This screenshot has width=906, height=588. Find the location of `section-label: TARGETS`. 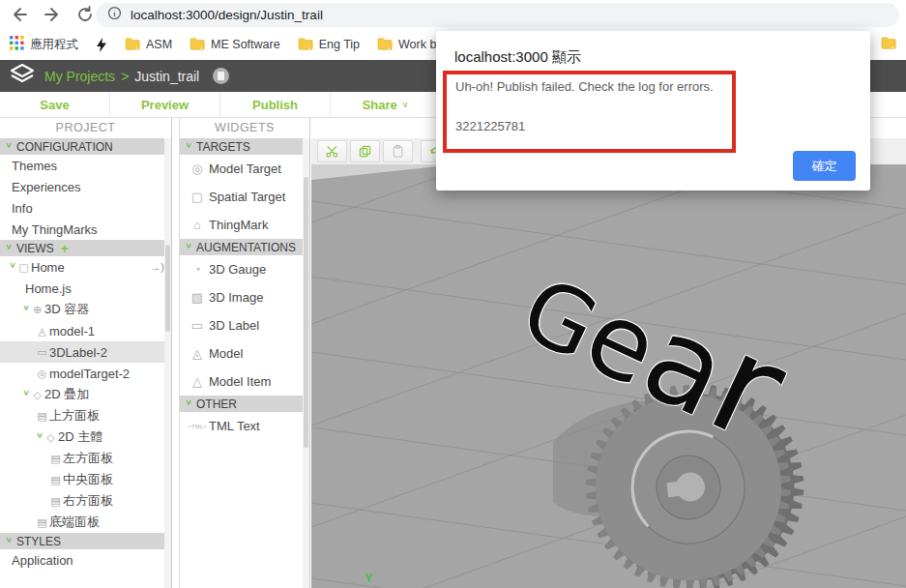

section-label: TARGETS is located at coordinates (223, 147).